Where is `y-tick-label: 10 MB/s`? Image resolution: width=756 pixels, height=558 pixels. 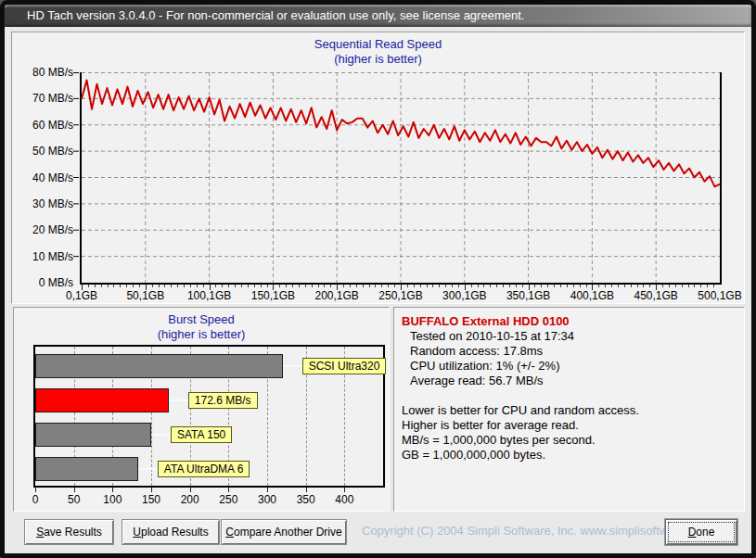
y-tick-label: 10 MB/s is located at coordinates (44, 257).